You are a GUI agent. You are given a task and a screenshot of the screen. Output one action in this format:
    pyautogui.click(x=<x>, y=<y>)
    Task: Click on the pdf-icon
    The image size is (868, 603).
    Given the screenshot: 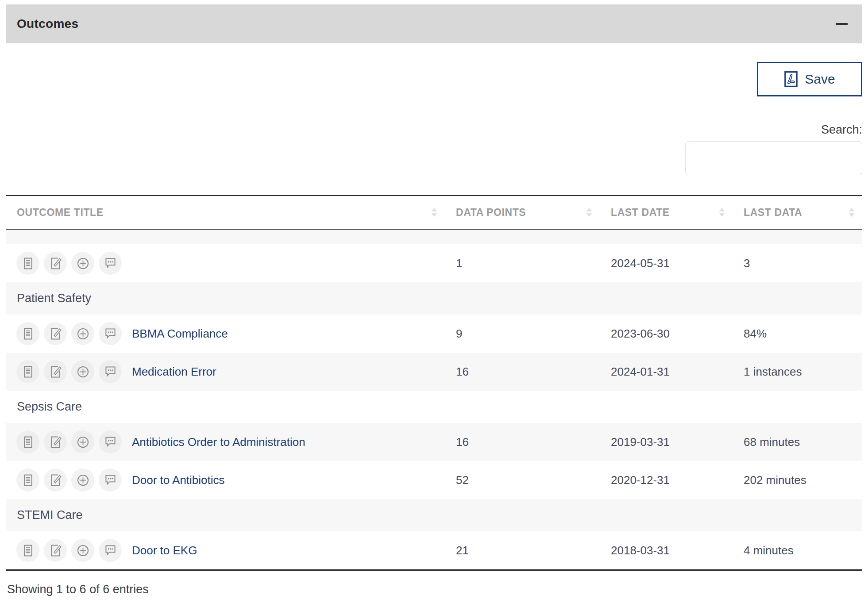 What is the action you would take?
    pyautogui.click(x=791, y=79)
    